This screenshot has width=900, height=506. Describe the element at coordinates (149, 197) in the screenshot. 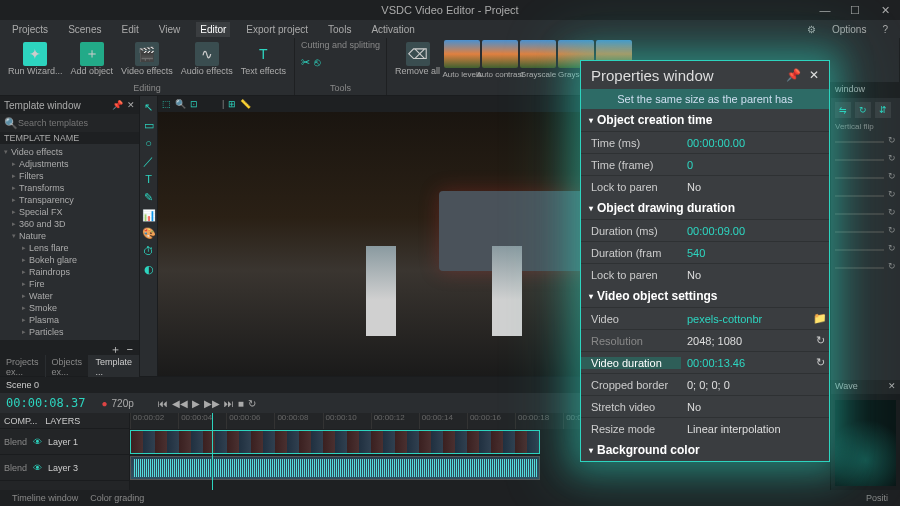

I see `pen-tool: ✎` at that location.